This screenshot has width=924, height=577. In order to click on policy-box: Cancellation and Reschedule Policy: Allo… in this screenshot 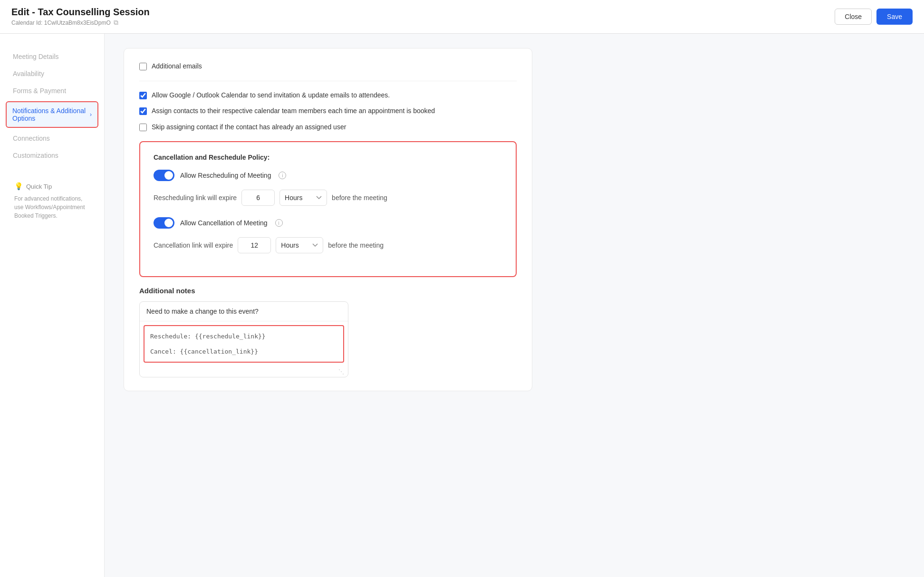, I will do `click(328, 209)`.